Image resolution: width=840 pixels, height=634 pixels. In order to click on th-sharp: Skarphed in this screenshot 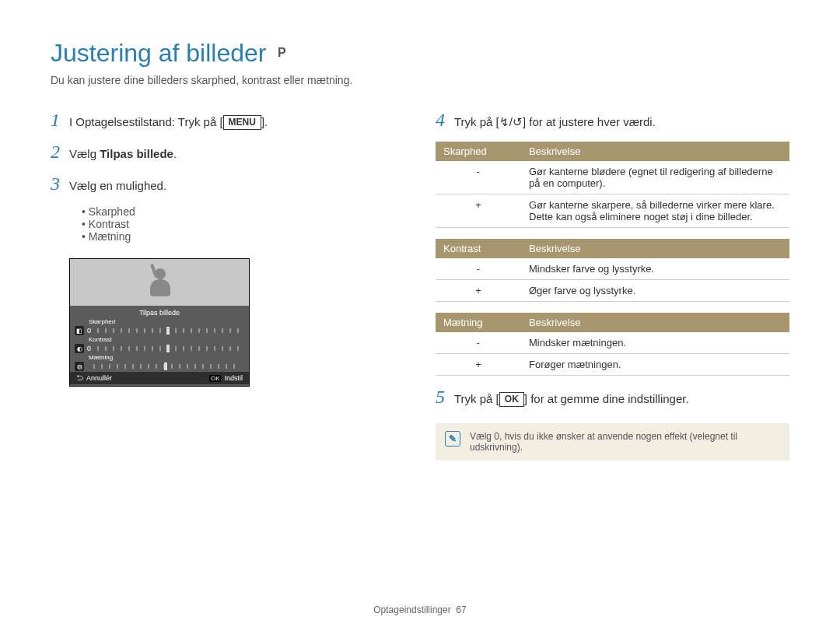, I will do `click(478, 151)`.